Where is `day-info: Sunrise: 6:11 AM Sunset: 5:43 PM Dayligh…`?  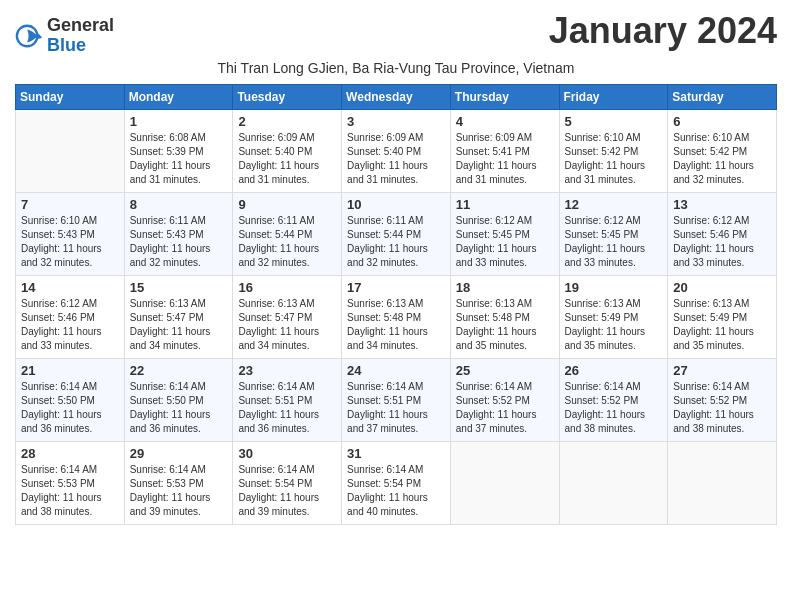 day-info: Sunrise: 6:11 AM Sunset: 5:43 PM Dayligh… is located at coordinates (179, 242).